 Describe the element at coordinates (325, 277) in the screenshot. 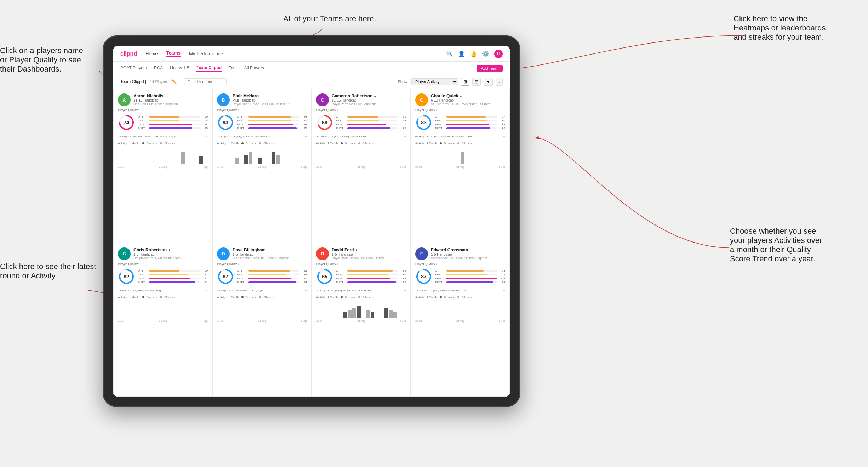

I see `quality-number: 85` at that location.